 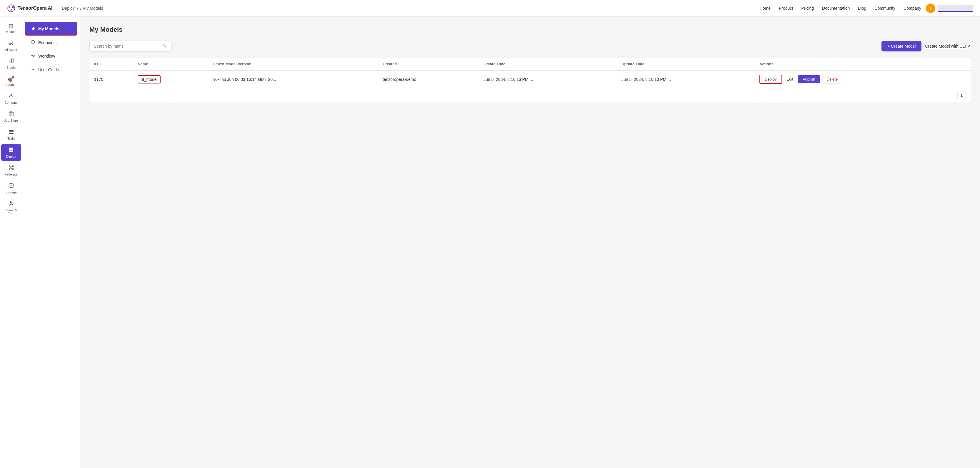 What do you see at coordinates (765, 8) in the screenshot?
I see `nav-home: Home` at bounding box center [765, 8].